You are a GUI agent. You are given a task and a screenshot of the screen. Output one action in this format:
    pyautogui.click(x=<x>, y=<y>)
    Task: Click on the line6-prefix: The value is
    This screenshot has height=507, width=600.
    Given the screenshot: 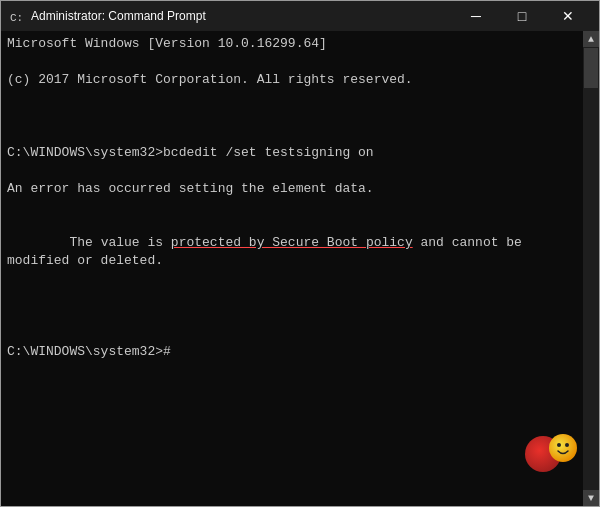 What is the action you would take?
    pyautogui.click(x=120, y=242)
    